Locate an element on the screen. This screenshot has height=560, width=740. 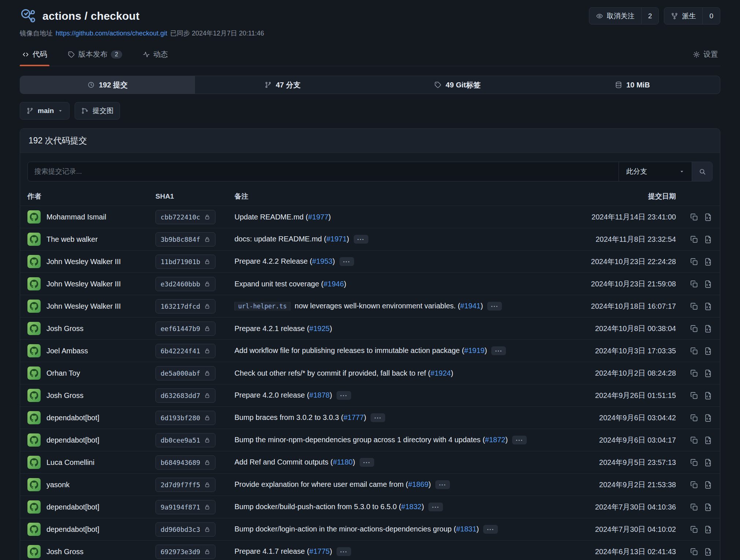
repo-title: actions / checkout is located at coordinates (91, 16).